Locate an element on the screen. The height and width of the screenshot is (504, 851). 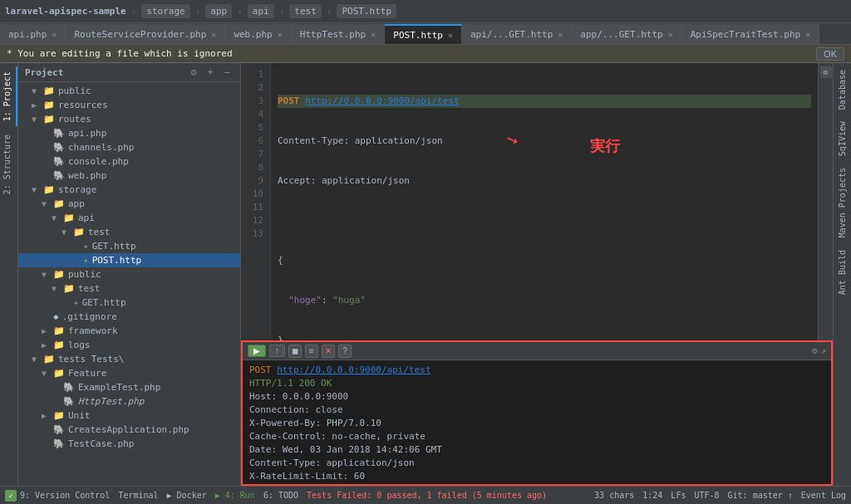
tab-web-php: web.php ✕ is located at coordinates (258, 34).